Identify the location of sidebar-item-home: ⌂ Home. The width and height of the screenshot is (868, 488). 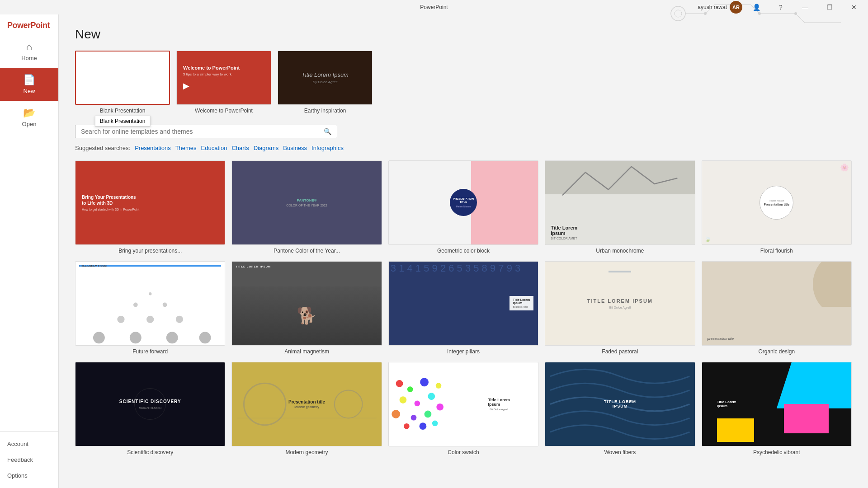
(29, 52).